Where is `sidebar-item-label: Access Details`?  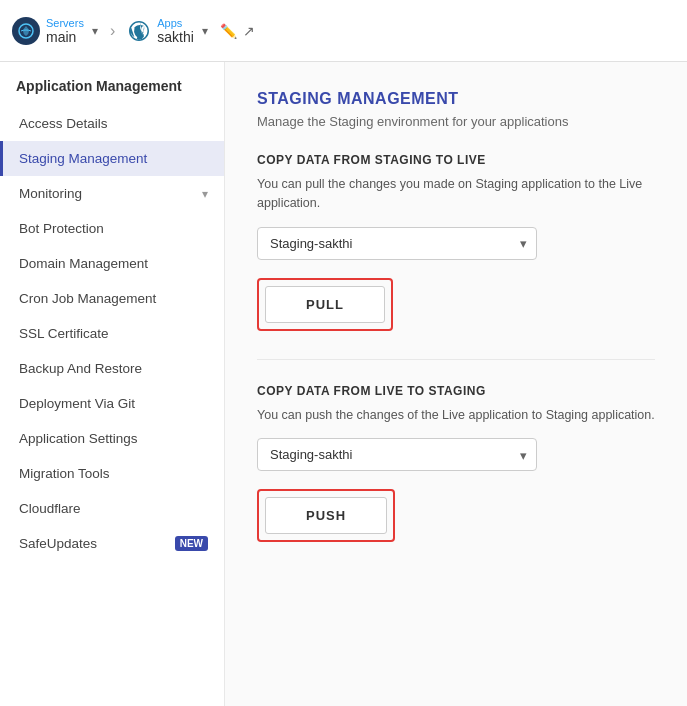
sidebar-item-label: Access Details is located at coordinates (64, 124).